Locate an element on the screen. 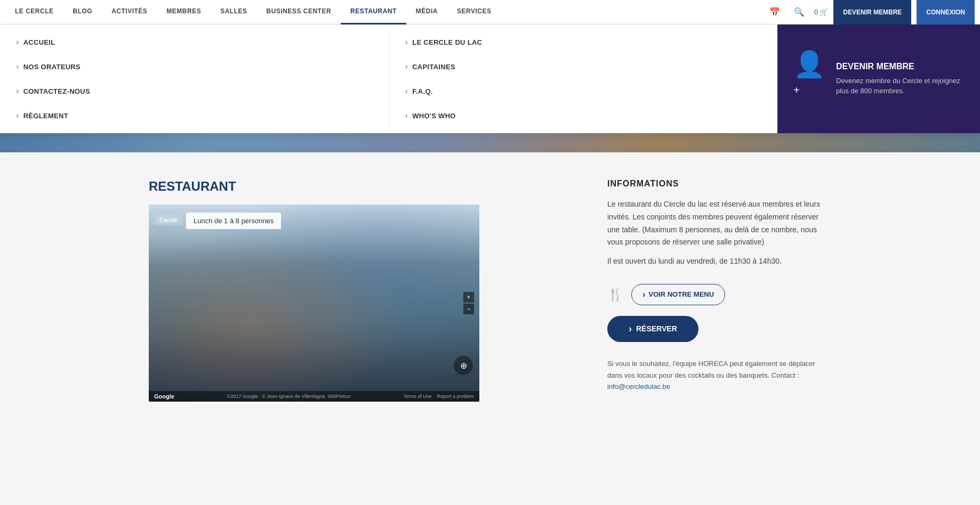 This screenshot has height=505, width=980. image-controls: + − is located at coordinates (469, 303).